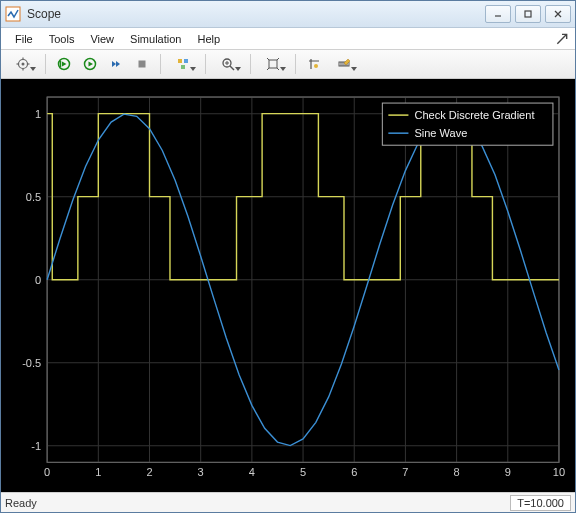 The image size is (576, 513). What do you see at coordinates (508, 472) in the screenshot?
I see `svg-text: 9` at bounding box center [508, 472].